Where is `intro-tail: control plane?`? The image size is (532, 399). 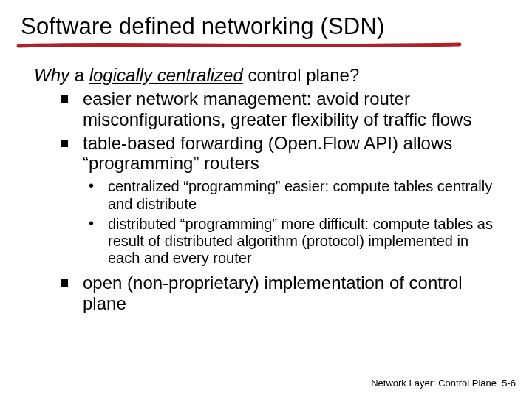 intro-tail: control plane? is located at coordinates (301, 75).